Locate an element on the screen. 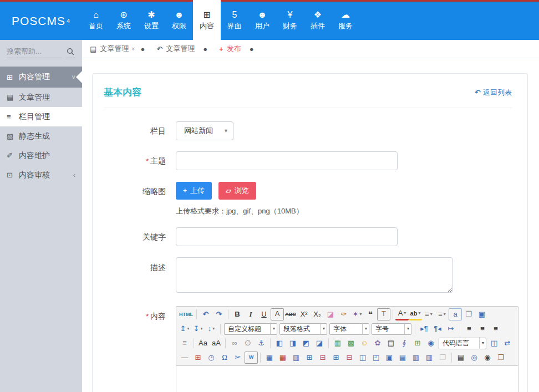  nav-item-home: ⌂ 首页 is located at coordinates (96, 21).